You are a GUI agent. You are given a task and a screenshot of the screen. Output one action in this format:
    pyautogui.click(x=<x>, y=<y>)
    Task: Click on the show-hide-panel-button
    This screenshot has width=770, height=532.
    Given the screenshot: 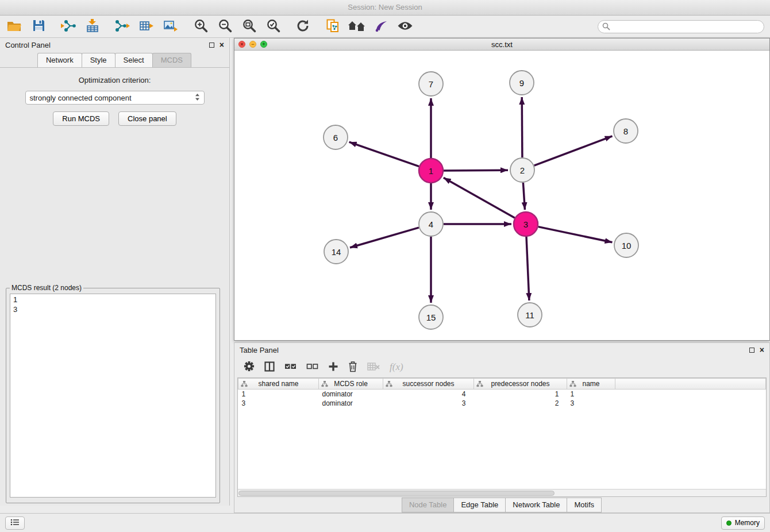 What is the action you would take?
    pyautogui.click(x=405, y=26)
    